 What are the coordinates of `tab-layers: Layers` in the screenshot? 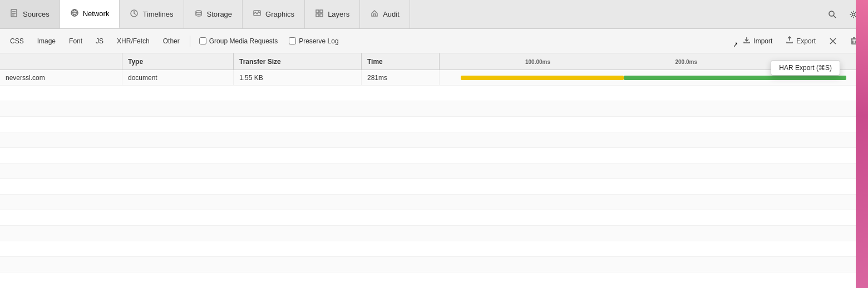 It's located at (333, 14).